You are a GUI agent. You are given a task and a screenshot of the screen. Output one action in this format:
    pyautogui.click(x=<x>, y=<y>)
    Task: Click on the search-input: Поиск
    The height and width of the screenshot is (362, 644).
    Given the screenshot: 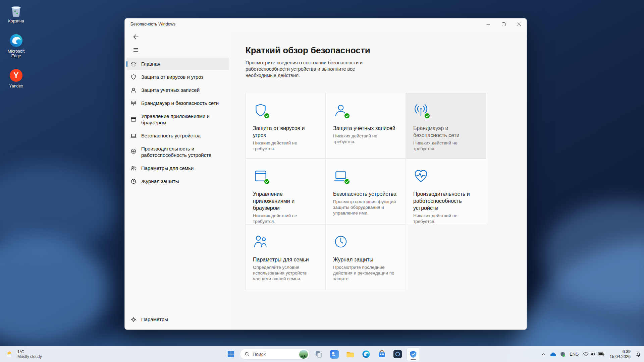 What is the action you would take?
    pyautogui.click(x=275, y=354)
    